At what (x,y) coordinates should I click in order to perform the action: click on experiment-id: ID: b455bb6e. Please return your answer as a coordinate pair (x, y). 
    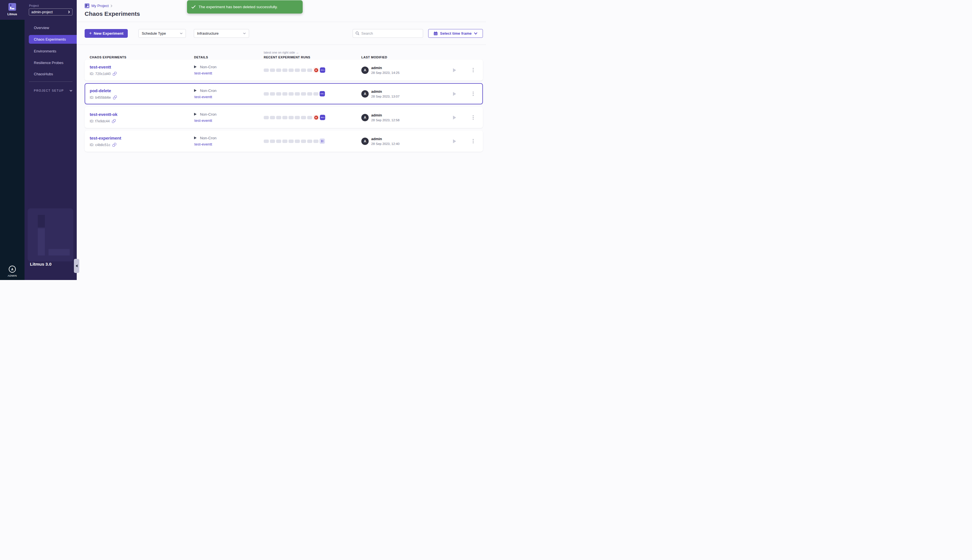
    Looking at the image, I should click on (100, 98).